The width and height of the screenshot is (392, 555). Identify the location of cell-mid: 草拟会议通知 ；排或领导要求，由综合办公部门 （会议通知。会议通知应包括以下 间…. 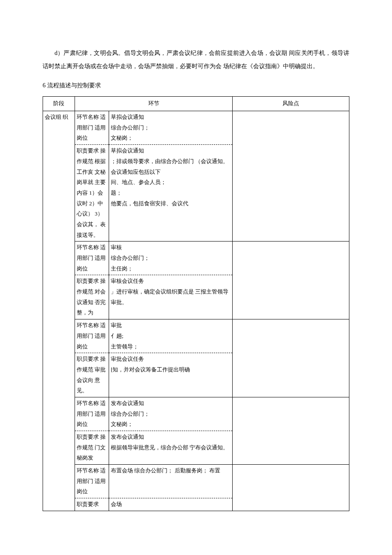
(171, 193).